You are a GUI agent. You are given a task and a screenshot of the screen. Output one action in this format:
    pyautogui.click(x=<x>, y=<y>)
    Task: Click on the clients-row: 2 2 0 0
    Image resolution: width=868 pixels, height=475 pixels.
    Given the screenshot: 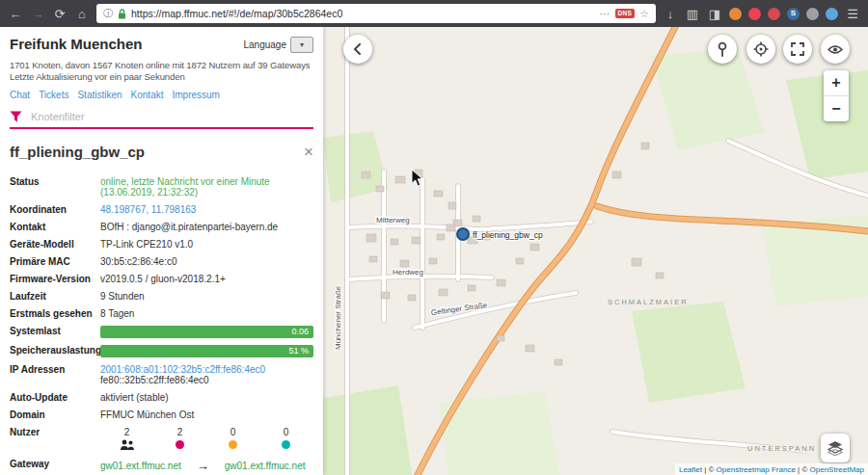 What is the action you would take?
    pyautogui.click(x=206, y=439)
    